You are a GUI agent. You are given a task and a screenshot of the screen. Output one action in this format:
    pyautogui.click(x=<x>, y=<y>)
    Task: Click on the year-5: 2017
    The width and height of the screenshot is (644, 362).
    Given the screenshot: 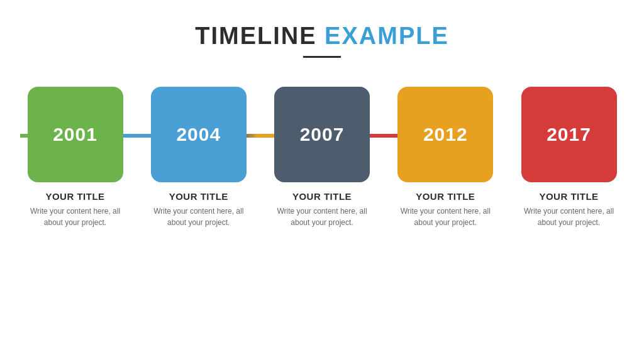 What is the action you would take?
    pyautogui.click(x=569, y=134)
    